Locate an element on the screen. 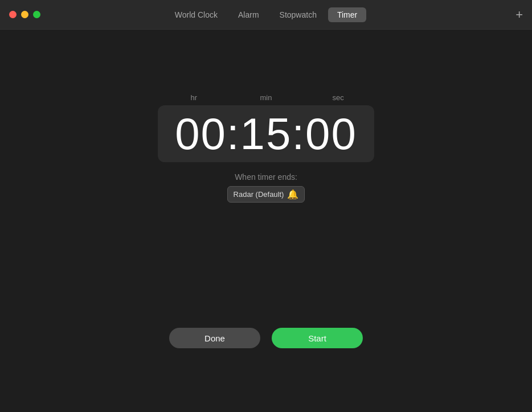  sound-icon: 🔔 is located at coordinates (293, 195).